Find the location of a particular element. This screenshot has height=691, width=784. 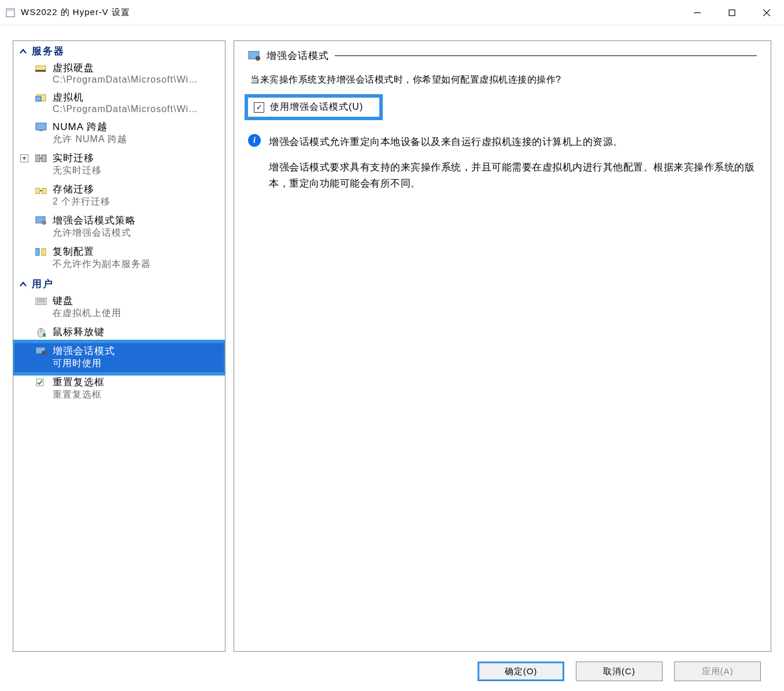

disk-icon is located at coordinates (41, 68).